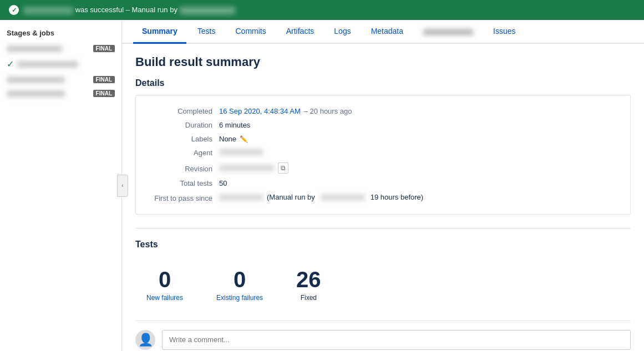 This screenshot has width=644, height=351. I want to click on avatar: 👤, so click(145, 340).